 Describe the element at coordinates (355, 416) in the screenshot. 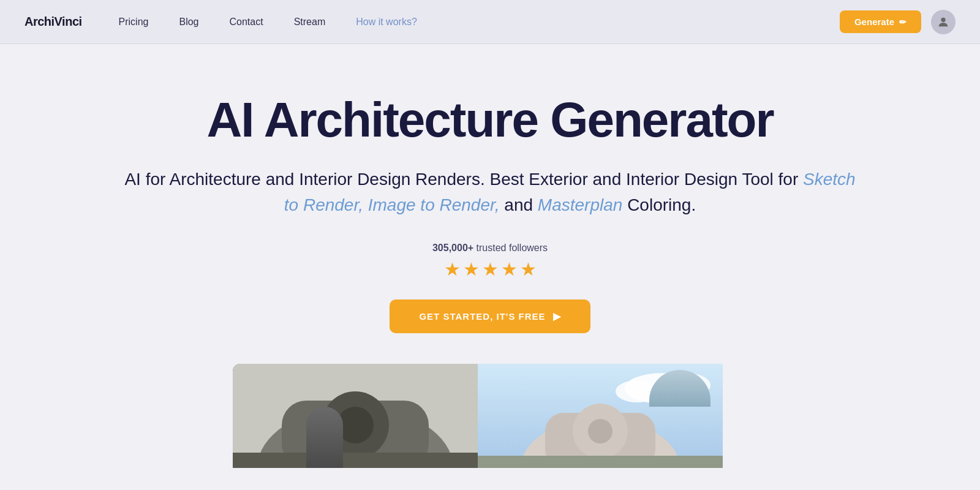

I see `left-render-svg` at that location.